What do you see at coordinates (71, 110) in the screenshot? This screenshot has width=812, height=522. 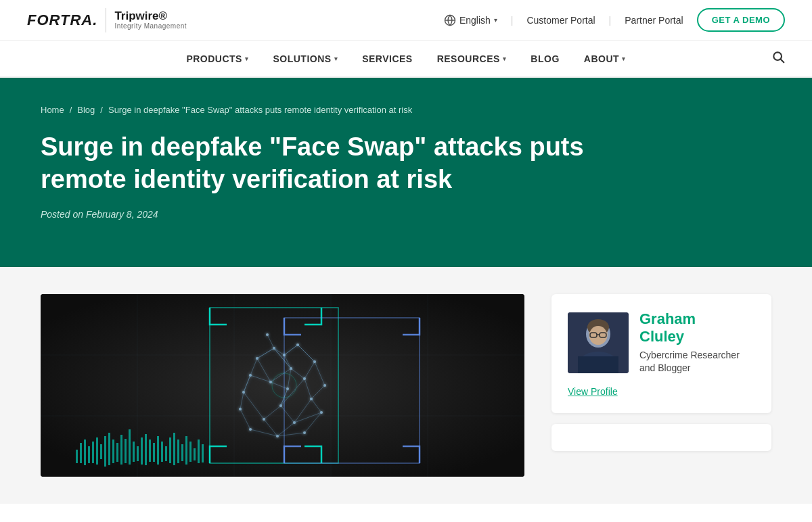 I see `breadcrumb-sep-1: /` at bounding box center [71, 110].